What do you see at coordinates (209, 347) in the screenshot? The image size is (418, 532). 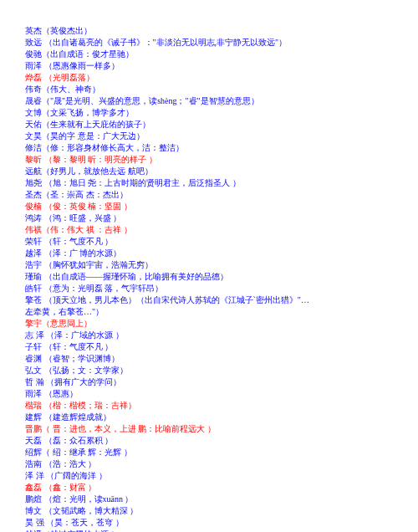 I see `name-entry: 子轩 （轩：气度不凡 ）` at bounding box center [209, 347].